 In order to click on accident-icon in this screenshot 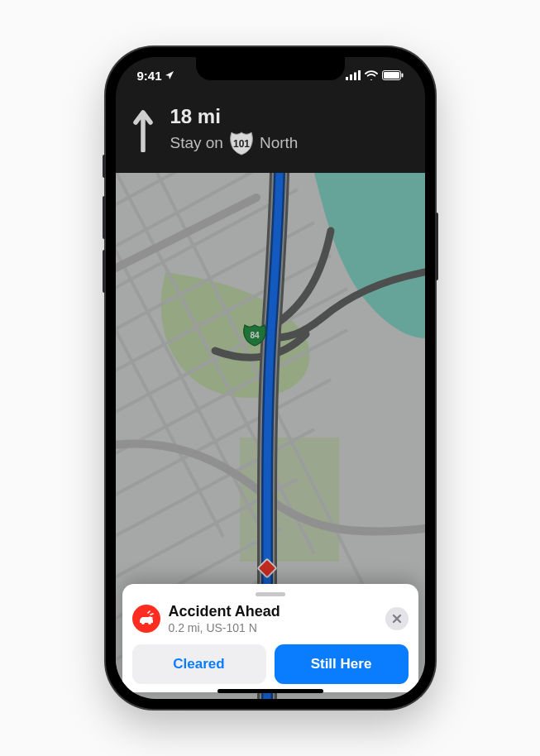, I will do `click(146, 619)`.